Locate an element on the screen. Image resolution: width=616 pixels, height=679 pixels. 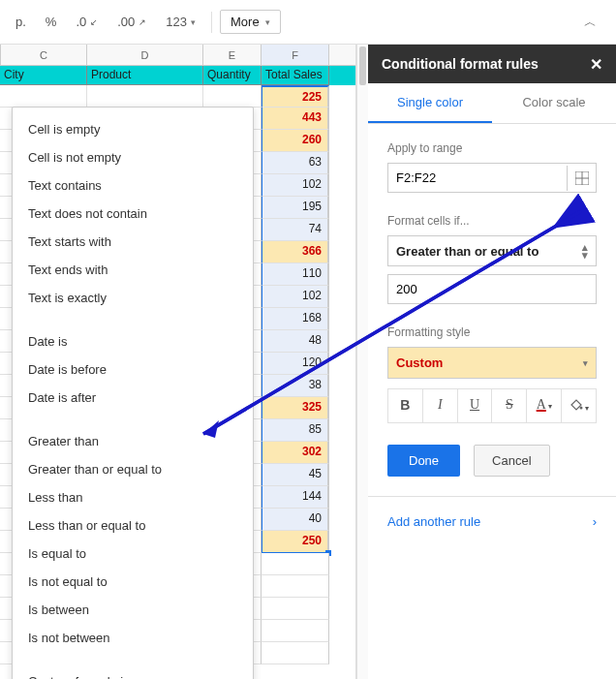
range-select-icon is located at coordinates (581, 178).